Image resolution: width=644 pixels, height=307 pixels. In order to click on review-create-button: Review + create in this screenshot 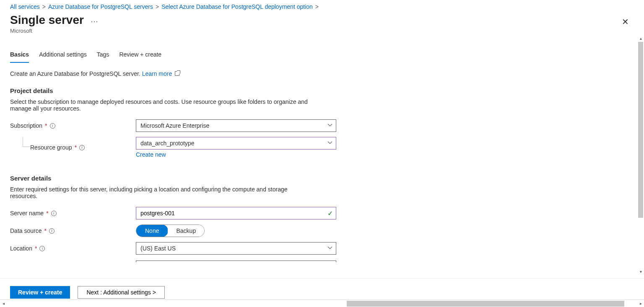, I will do `click(40, 292)`.